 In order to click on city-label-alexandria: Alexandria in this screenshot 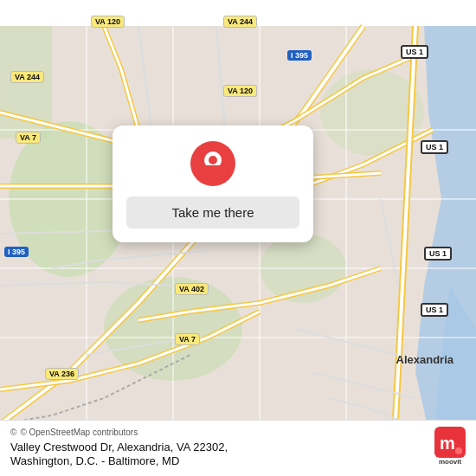, I will do `click(425, 360)`.